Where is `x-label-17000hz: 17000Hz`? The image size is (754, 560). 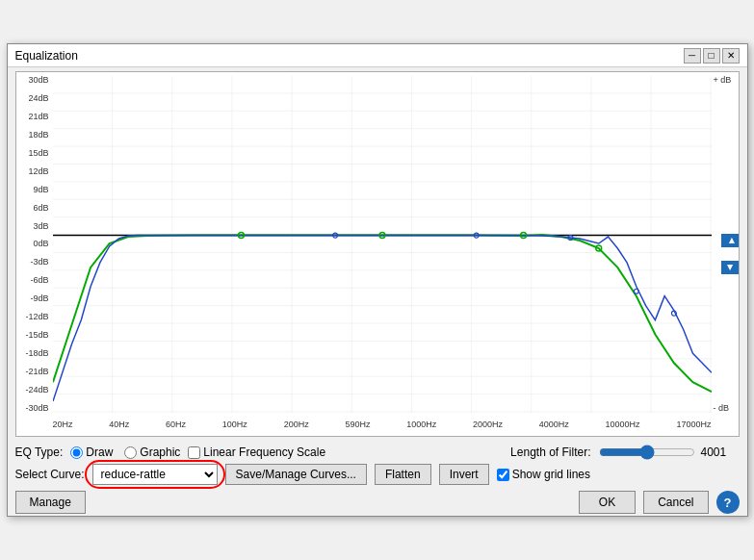
x-label-17000hz: 17000Hz is located at coordinates (693, 424).